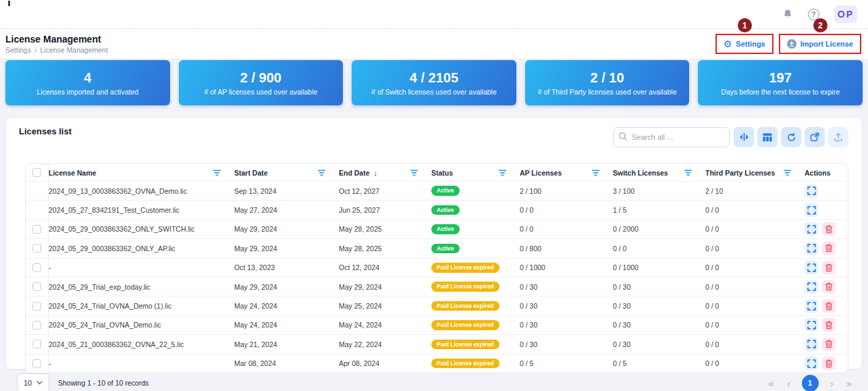 The width and height of the screenshot is (868, 391). What do you see at coordinates (475, 173) in the screenshot?
I see `column-header-status: Status` at bounding box center [475, 173].